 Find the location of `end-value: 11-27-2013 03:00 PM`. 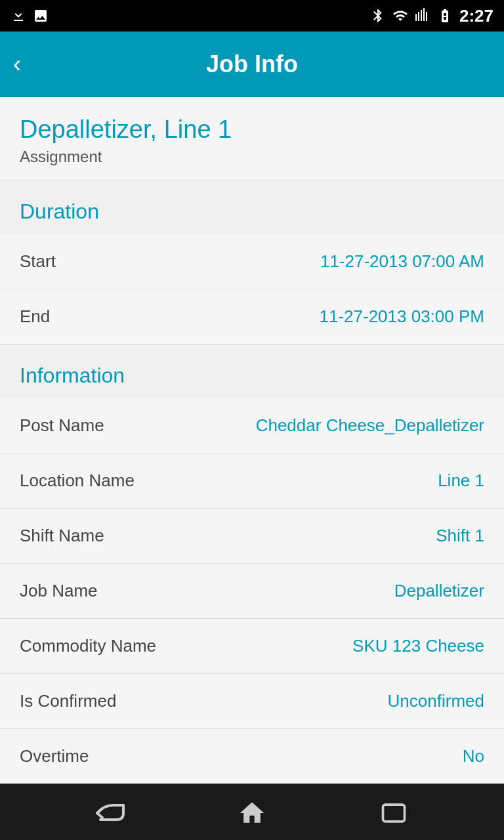

end-value: 11-27-2013 03:00 PM is located at coordinates (402, 316).